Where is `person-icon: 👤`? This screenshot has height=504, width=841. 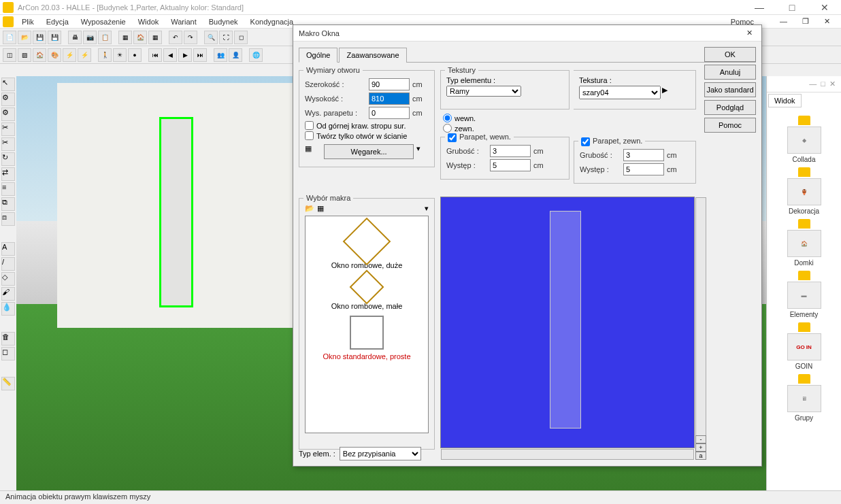
person-icon: 👤 is located at coordinates (235, 55).